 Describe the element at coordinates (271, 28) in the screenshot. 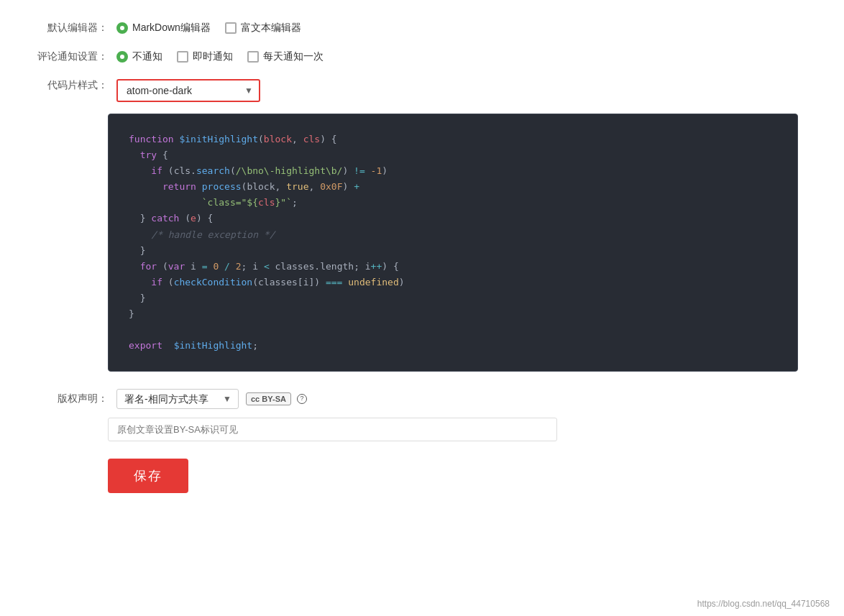

I see `richtext-editor-label: 富文本编辑器` at that location.